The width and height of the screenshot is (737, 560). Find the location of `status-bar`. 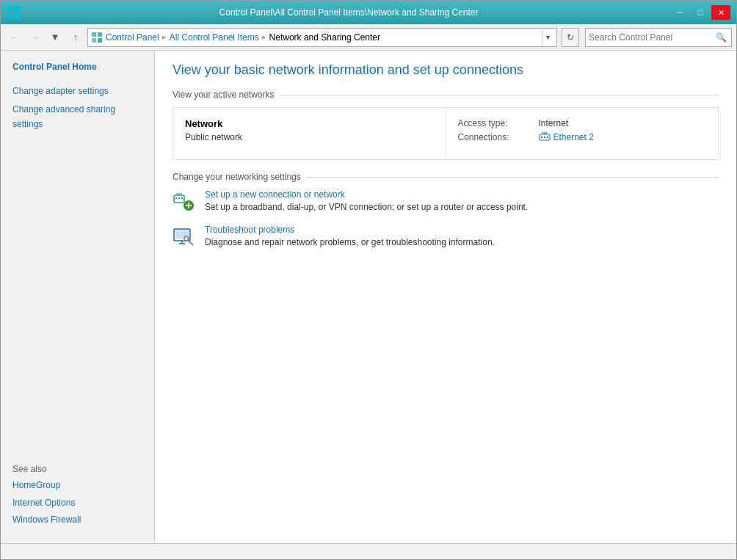

status-bar is located at coordinates (368, 551).